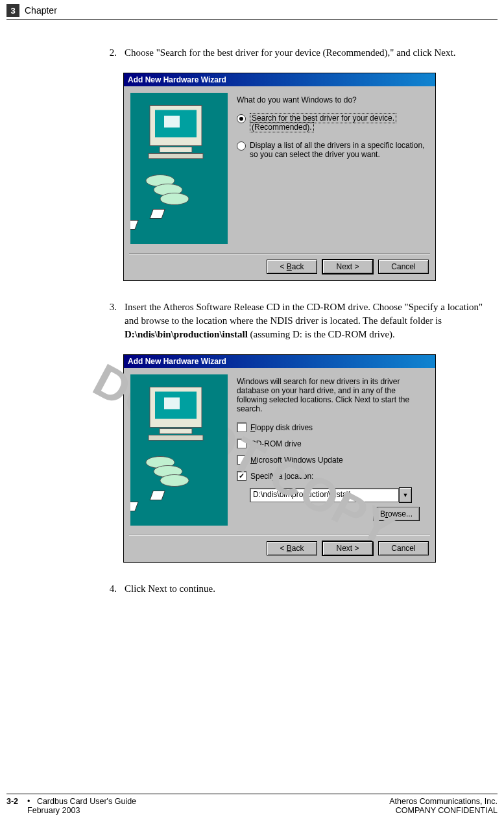 Image resolution: width=504 pixels, height=828 pixels. I want to click on step-2: 2. Choose "Search for the best driver fo…, so click(294, 53).